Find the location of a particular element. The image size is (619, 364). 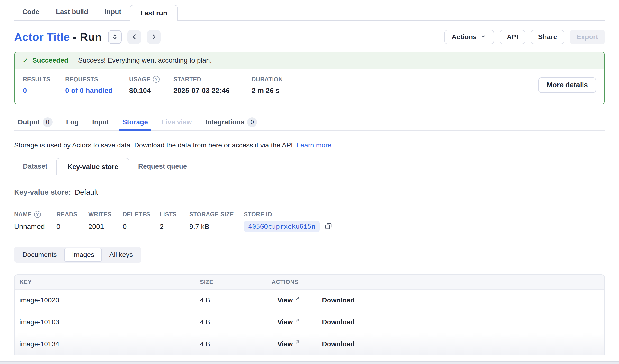

storage-tab-key-value-store: Key-value store is located at coordinates (93, 167).